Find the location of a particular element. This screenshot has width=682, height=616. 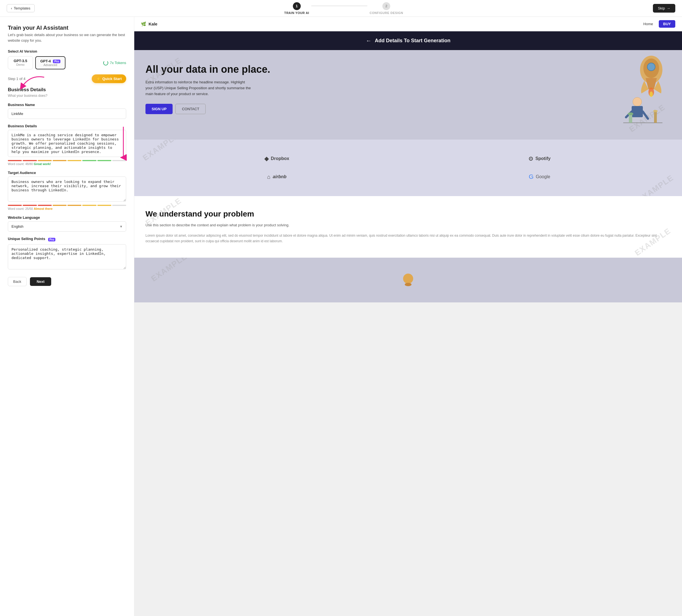

language-select: English Spanish French German Portuguese is located at coordinates (67, 227).